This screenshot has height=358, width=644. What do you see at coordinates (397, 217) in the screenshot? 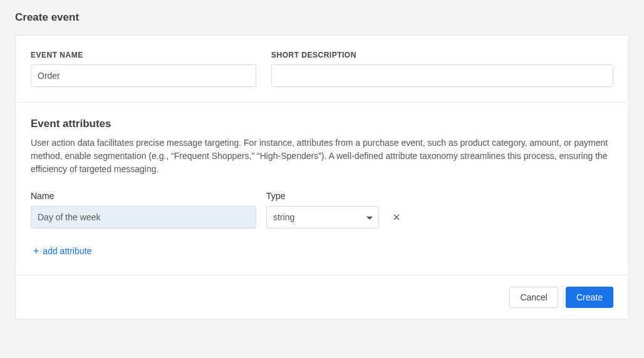
I see `remove-attribute-button` at bounding box center [397, 217].